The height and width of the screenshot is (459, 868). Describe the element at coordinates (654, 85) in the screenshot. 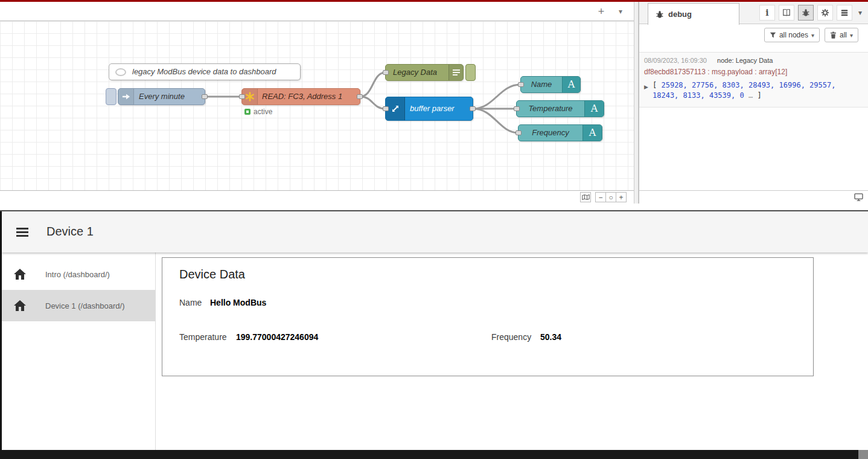

I see `payload-open-bracket: [` at that location.